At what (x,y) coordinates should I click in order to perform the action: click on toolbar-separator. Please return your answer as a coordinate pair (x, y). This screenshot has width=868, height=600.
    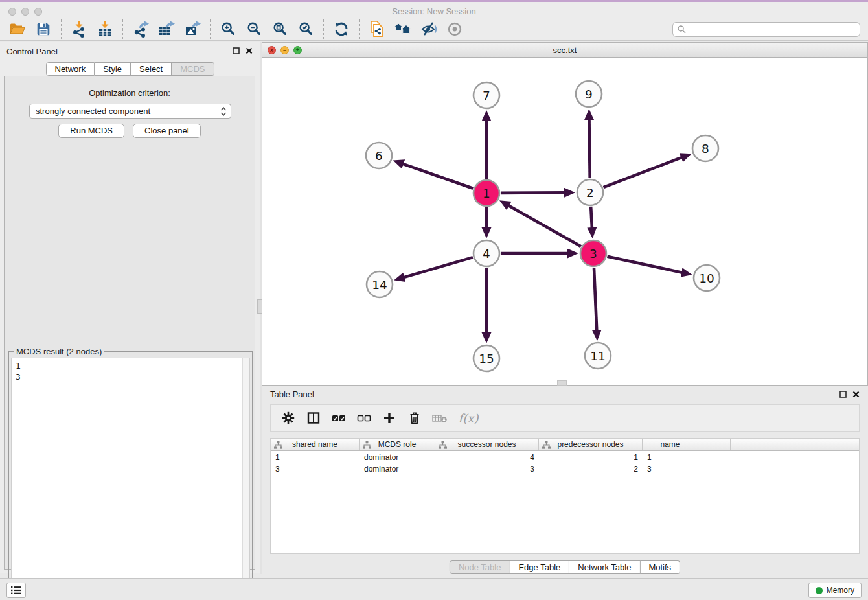
    Looking at the image, I should click on (61, 29).